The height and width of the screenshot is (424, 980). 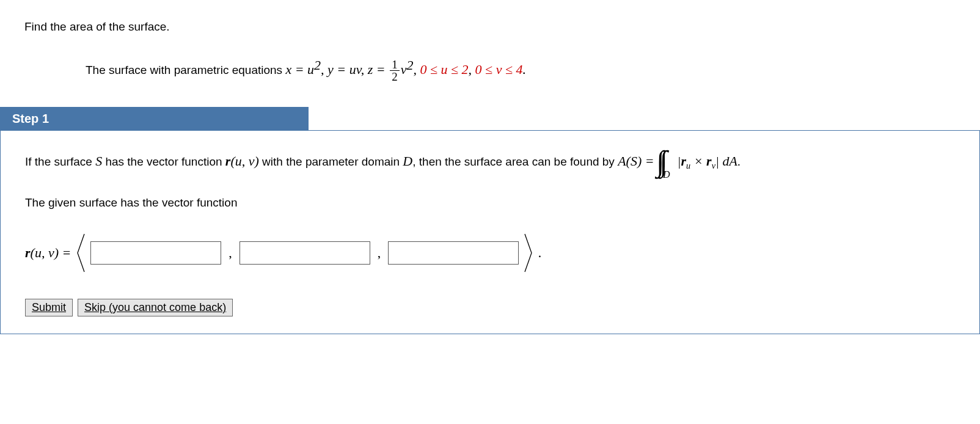 What do you see at coordinates (730, 161) in the screenshot?
I see `dA: dA` at bounding box center [730, 161].